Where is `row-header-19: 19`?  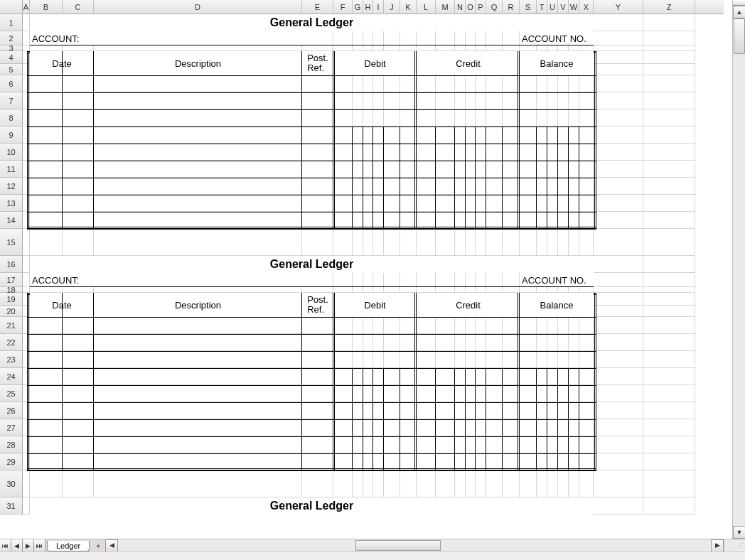
row-header-19: 19 is located at coordinates (11, 299).